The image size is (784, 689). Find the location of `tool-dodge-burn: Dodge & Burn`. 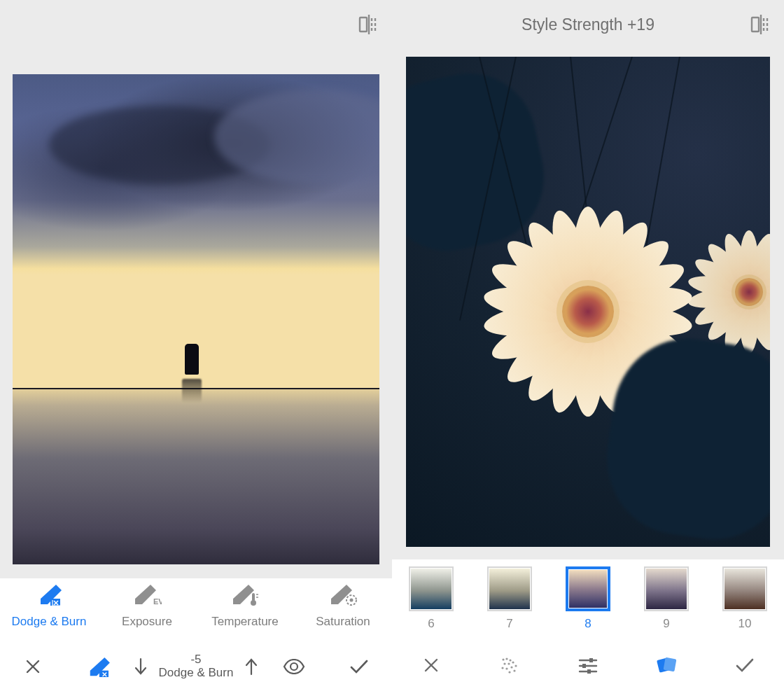

tool-dodge-burn: Dodge & Burn is located at coordinates (49, 613).